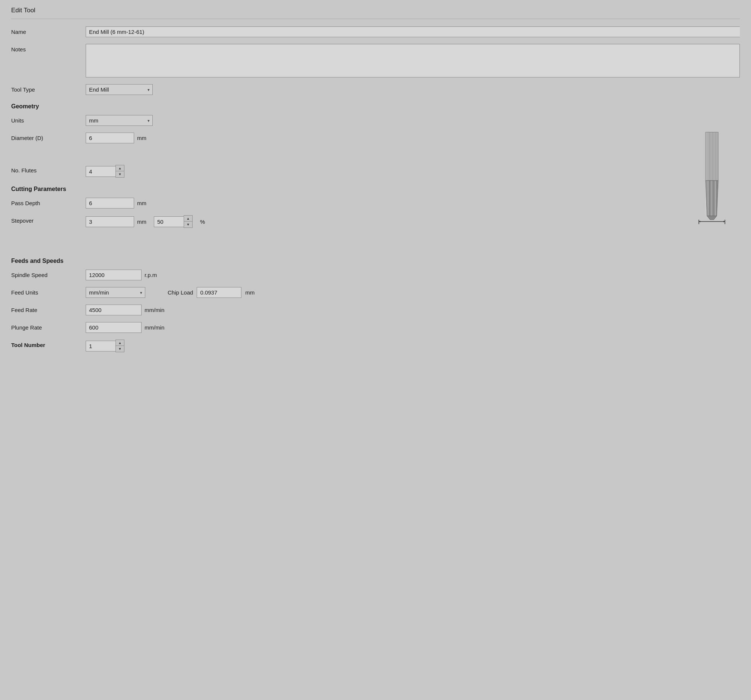 The width and height of the screenshot is (751, 700). Describe the element at coordinates (188, 219) in the screenshot. I see `stepover-percent-increment-button: ▲` at that location.